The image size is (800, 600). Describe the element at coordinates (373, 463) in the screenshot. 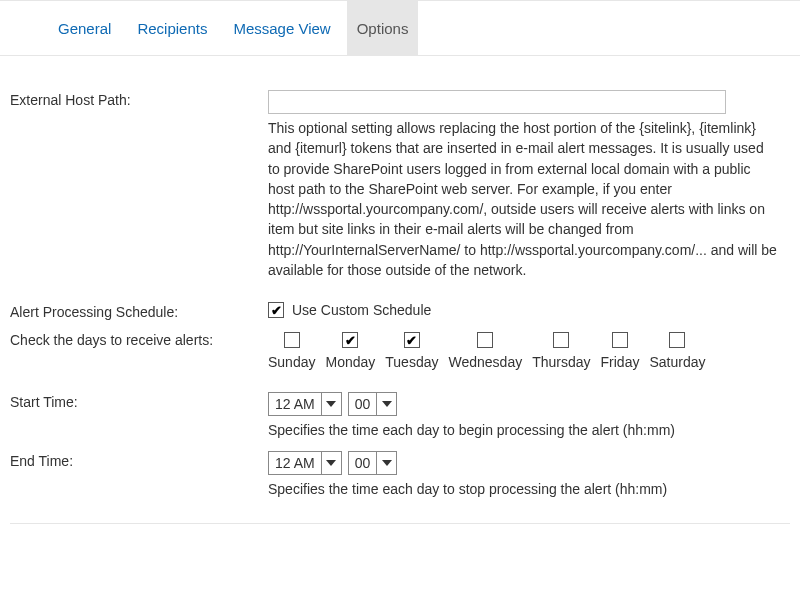

I see `end-time-minute-select: 00` at that location.